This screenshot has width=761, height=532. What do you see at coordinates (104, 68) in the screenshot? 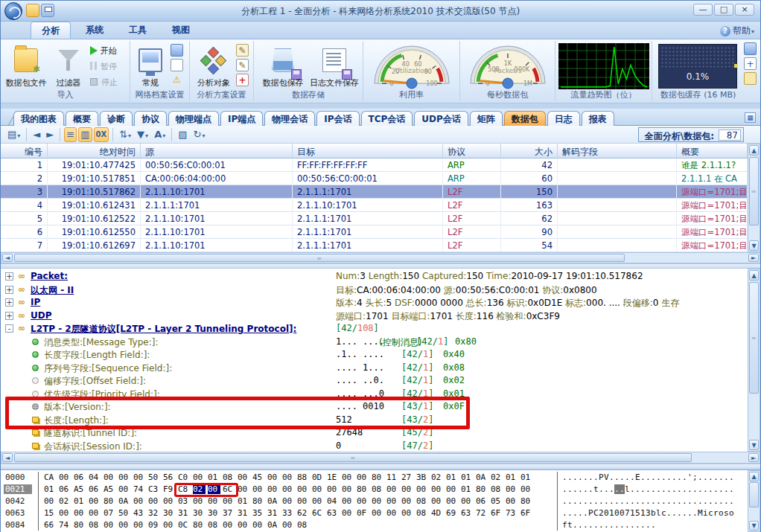
I see `pause-button: 暂停` at bounding box center [104, 68].